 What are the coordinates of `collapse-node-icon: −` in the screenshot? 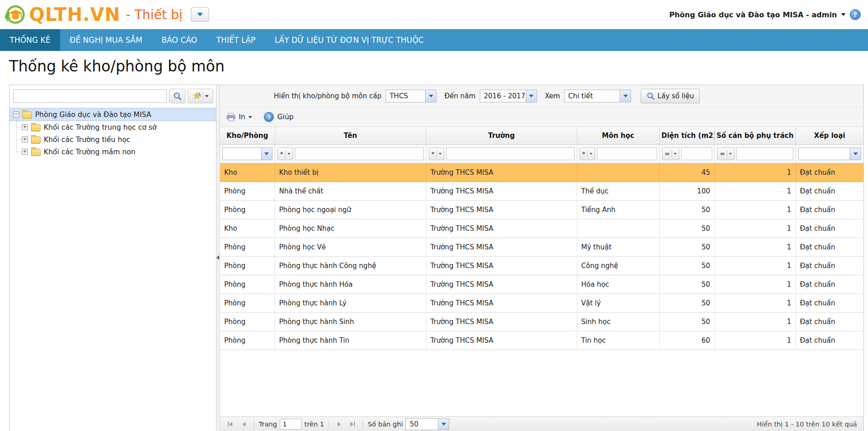 It's located at (16, 115).